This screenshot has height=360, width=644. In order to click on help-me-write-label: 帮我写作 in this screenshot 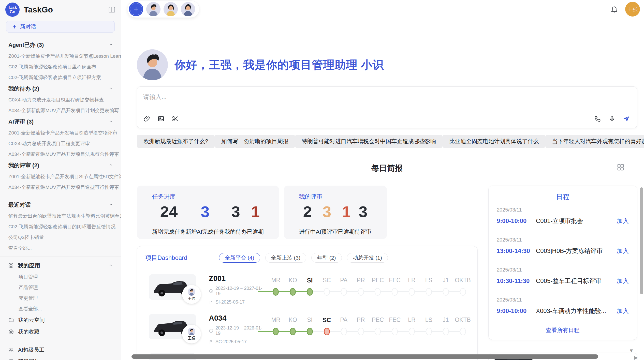, I will do `click(29, 359)`.